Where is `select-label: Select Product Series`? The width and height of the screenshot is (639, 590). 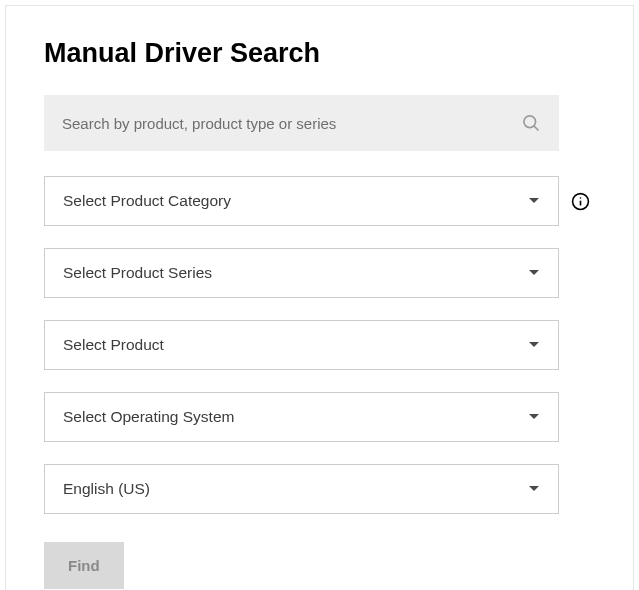
select-label: Select Product Series is located at coordinates (138, 273).